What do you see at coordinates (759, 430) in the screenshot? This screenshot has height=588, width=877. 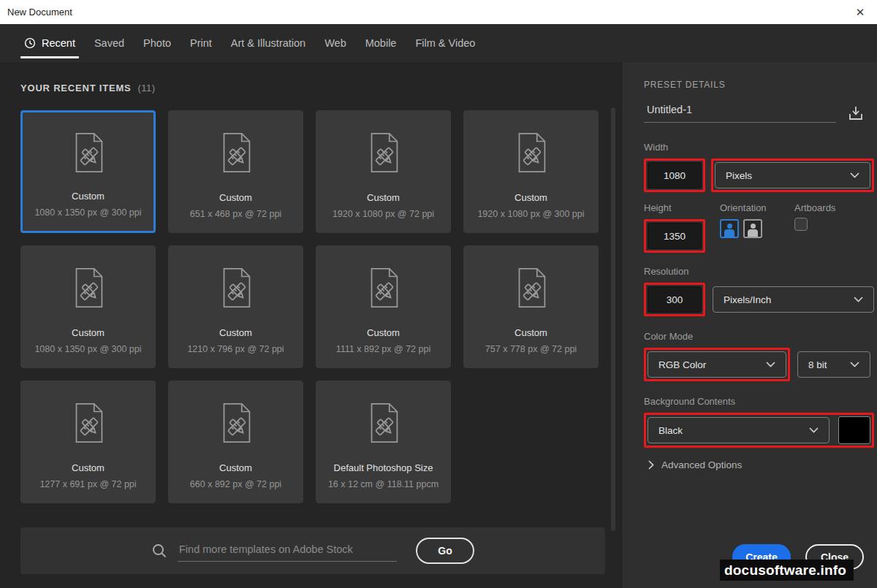 I see `background-contents-row: Black` at bounding box center [759, 430].